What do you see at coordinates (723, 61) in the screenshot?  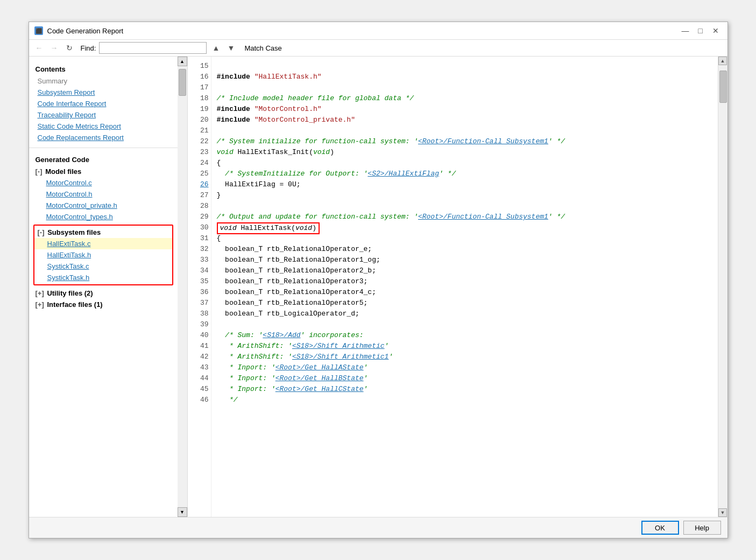 I see `scrollbar-up-arrow: ▲` at bounding box center [723, 61].